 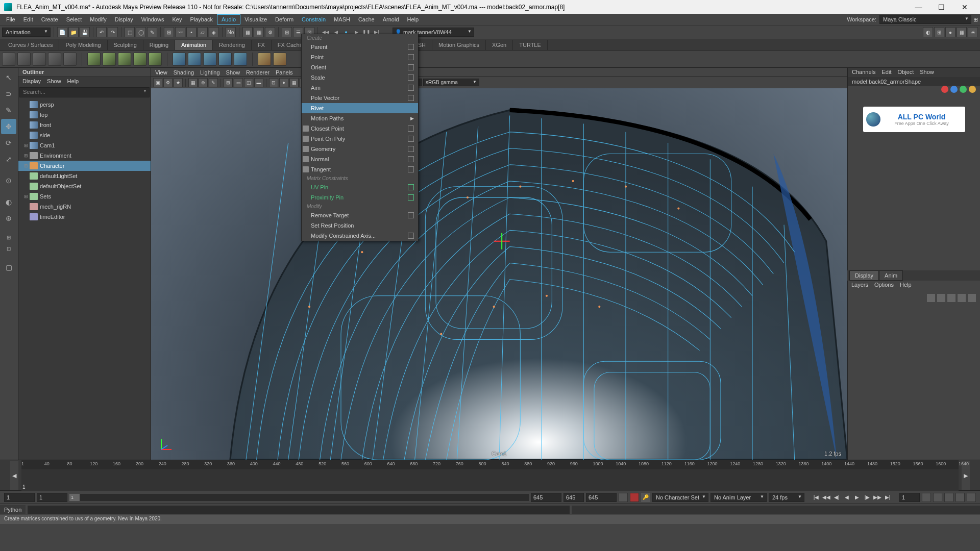 What do you see at coordinates (950, 32) in the screenshot?
I see `shaded-icon: ●` at bounding box center [950, 32].